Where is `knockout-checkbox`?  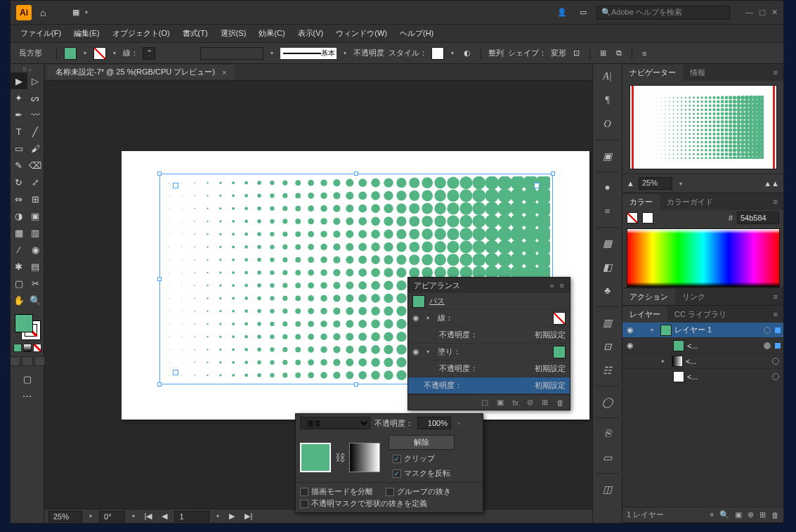 knockout-checkbox is located at coordinates (390, 492).